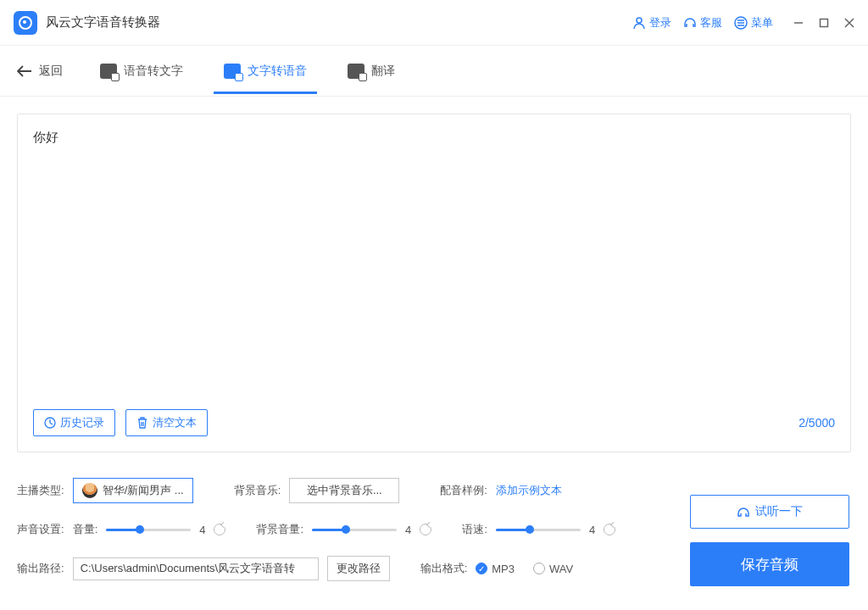  What do you see at coordinates (258, 491) in the screenshot?
I see `bgm-label: 背景音乐:` at bounding box center [258, 491].